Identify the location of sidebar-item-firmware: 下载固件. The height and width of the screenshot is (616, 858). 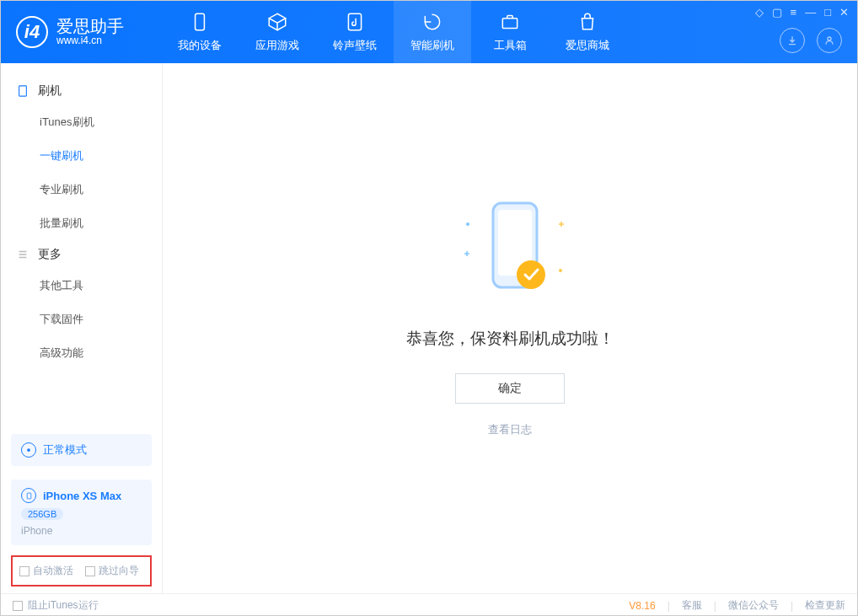
(81, 319).